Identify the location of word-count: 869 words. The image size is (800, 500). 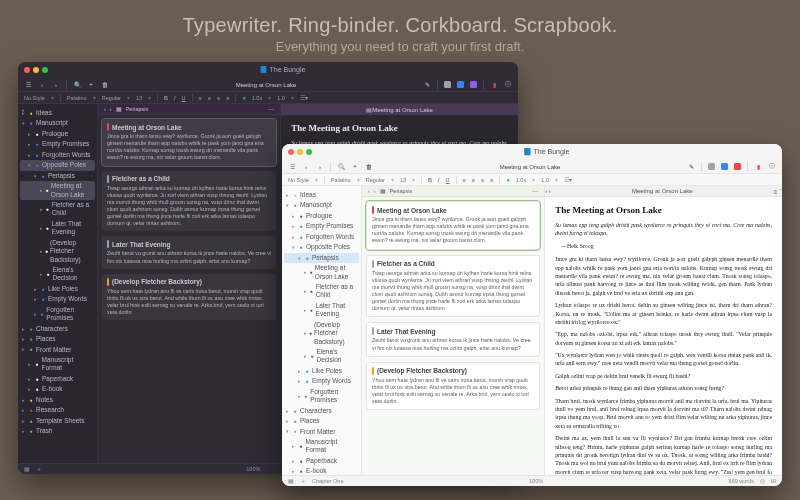
(742, 481).